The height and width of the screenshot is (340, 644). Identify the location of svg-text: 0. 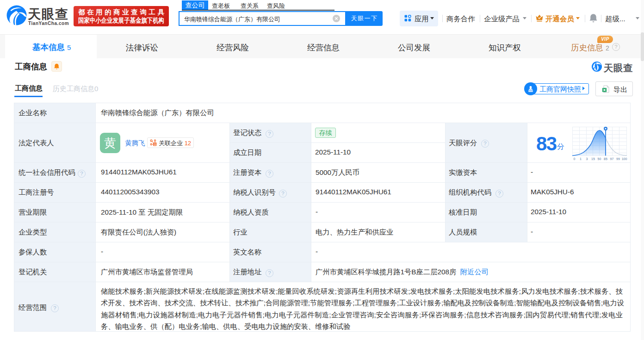
(575, 159).